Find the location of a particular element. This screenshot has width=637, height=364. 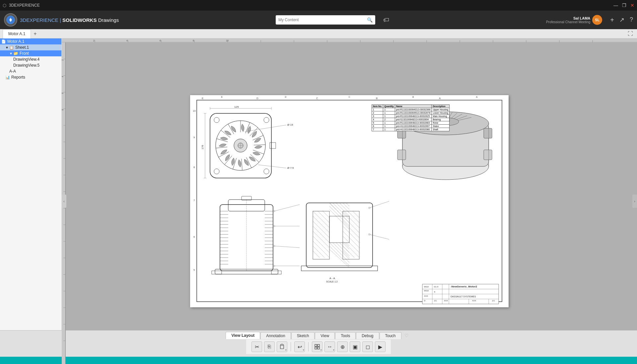

copy-button: ⎘ is located at coordinates (269, 347).